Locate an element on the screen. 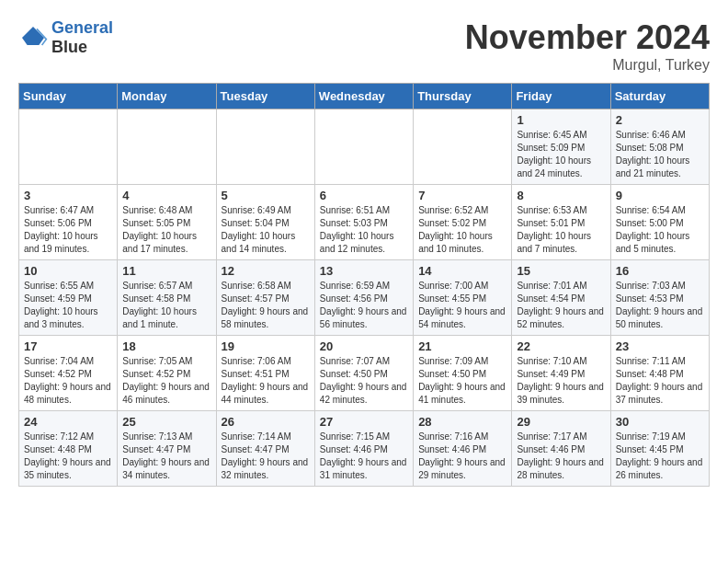 This screenshot has width=728, height=563. day-info: Sunrise: 7:04 AM Sunset: 4:52 PM Dayligh… is located at coordinates (68, 381).